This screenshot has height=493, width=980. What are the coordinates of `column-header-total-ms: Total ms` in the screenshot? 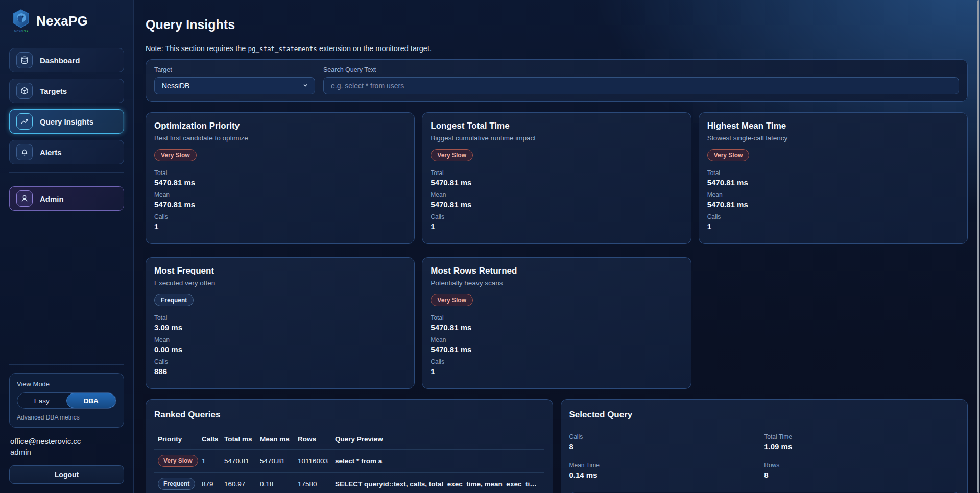 It's located at (238, 439).